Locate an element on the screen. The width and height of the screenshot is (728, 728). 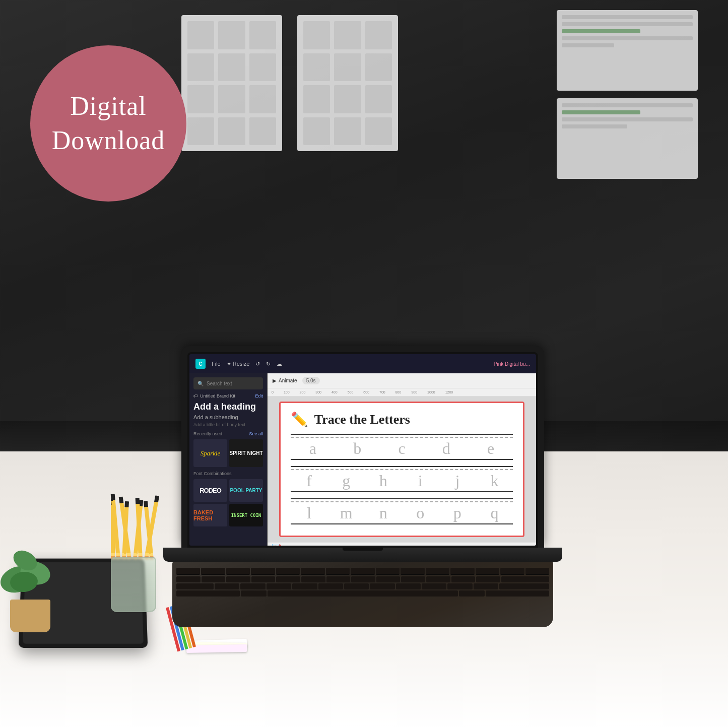
font-sparkle-text: Sparkle is located at coordinates (211, 453).